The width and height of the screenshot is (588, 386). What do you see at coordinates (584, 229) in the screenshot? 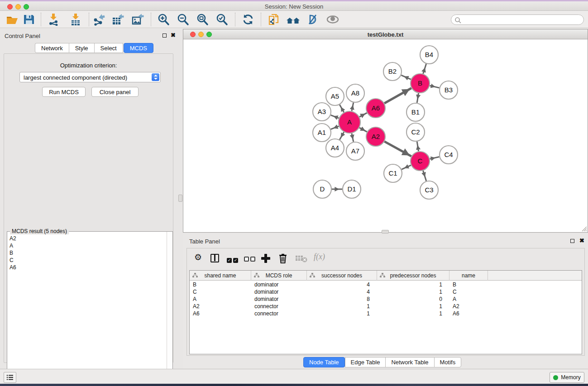
I see `resize-grip-icon` at bounding box center [584, 229].